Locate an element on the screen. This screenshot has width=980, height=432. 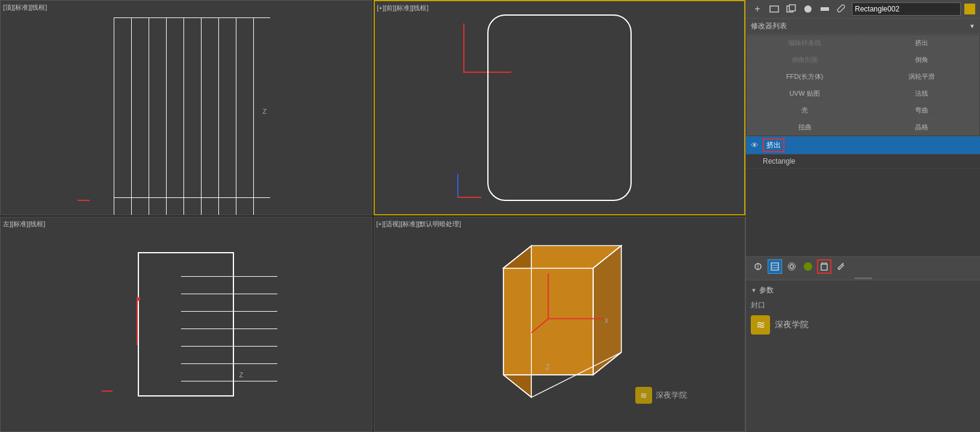
watermark-panel-text: 深夜学院 is located at coordinates (792, 325).